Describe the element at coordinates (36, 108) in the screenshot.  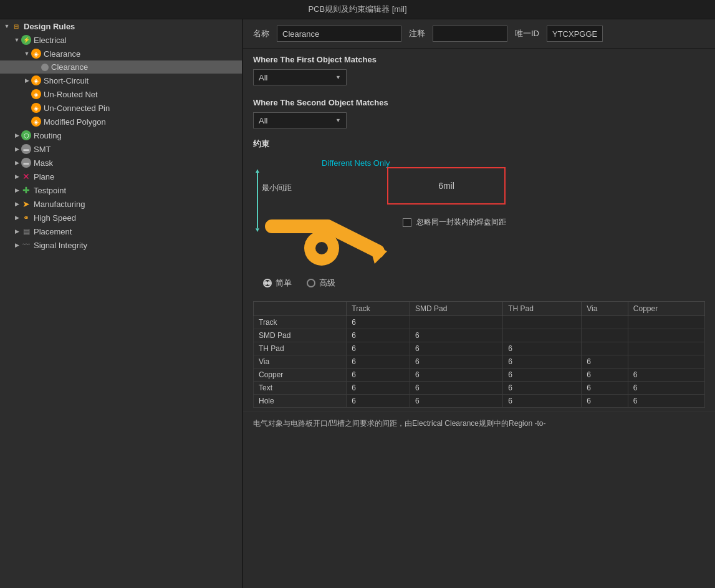
I see `un-connected-pin-icon: ◈` at that location.